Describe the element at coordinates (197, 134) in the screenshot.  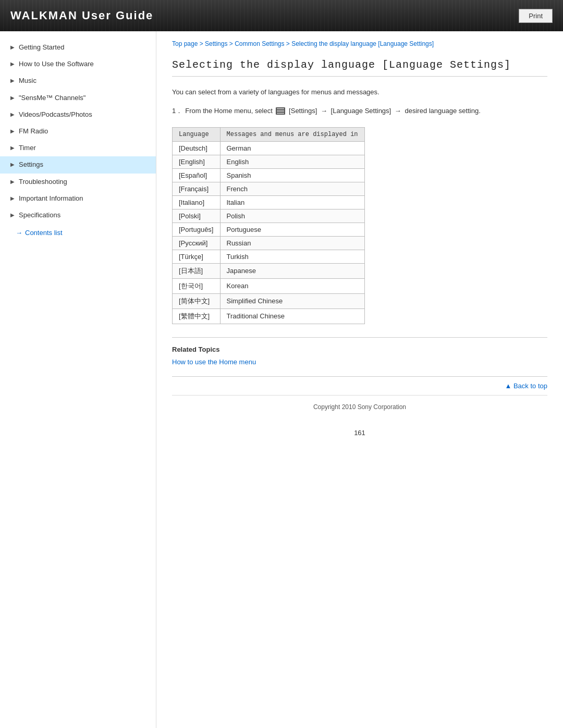
I see `col-language-header: Language` at that location.